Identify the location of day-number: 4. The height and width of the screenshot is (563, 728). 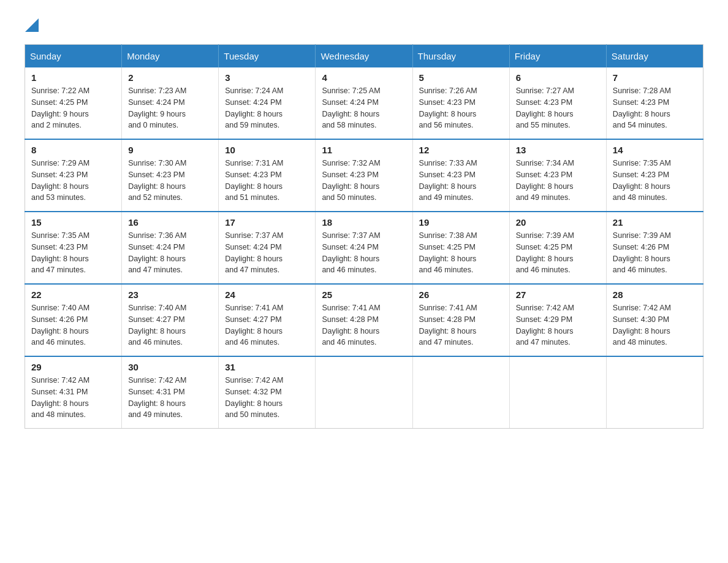
(364, 77).